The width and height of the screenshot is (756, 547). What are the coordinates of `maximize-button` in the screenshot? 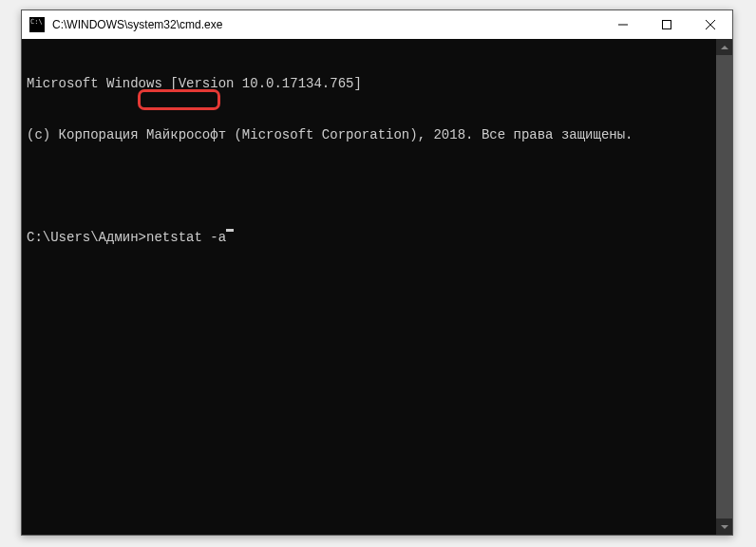 It's located at (667, 25).